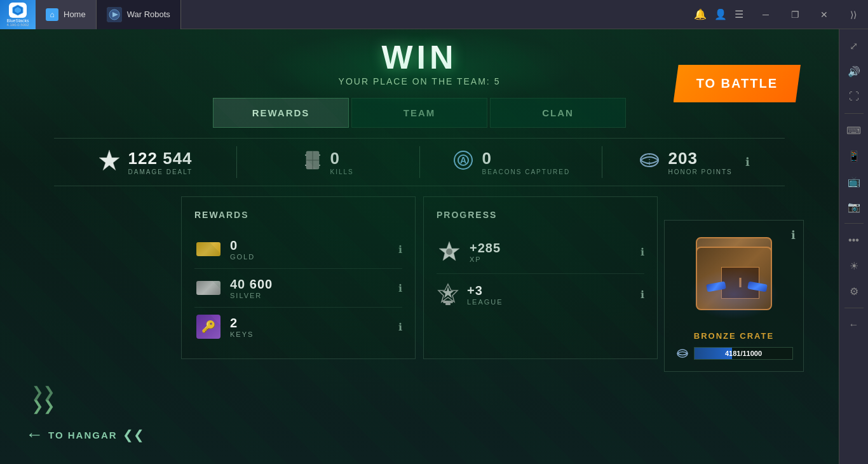  I want to click on keys-name: KEYS, so click(314, 334).